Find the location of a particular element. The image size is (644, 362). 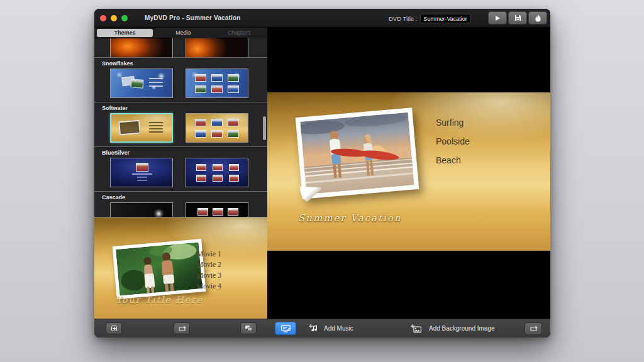

dvd-title-label: DVD Title : is located at coordinates (402, 19).